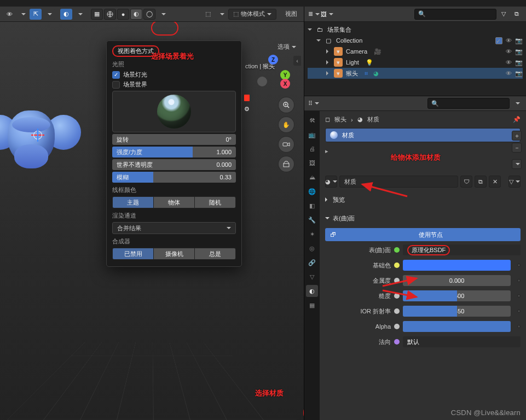 Image resolution: width=526 pixels, height=420 pixels. What do you see at coordinates (22, 14) in the screenshot?
I see `visibility-dropdown` at bounding box center [22, 14].